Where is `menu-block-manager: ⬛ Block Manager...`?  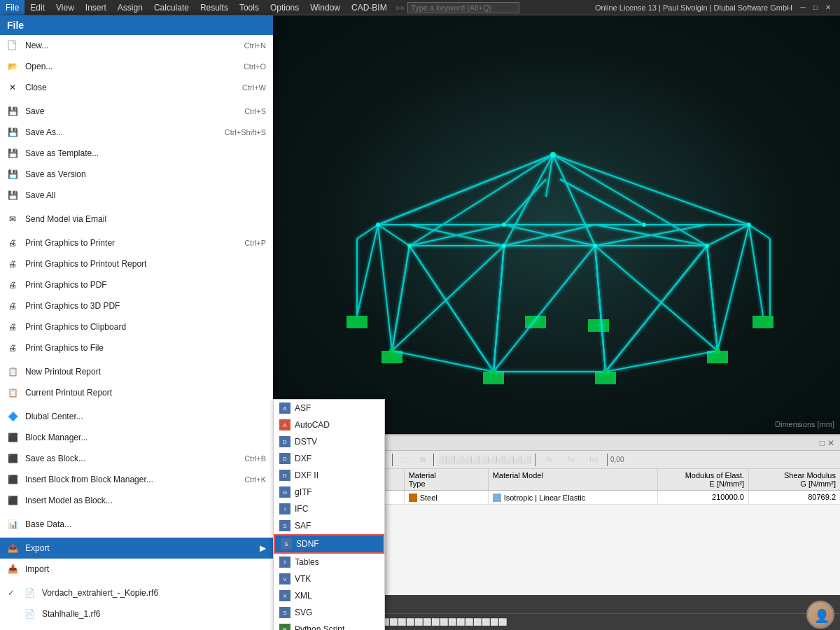
menu-block-manager: ⬛ Block Manager... is located at coordinates (136, 438).